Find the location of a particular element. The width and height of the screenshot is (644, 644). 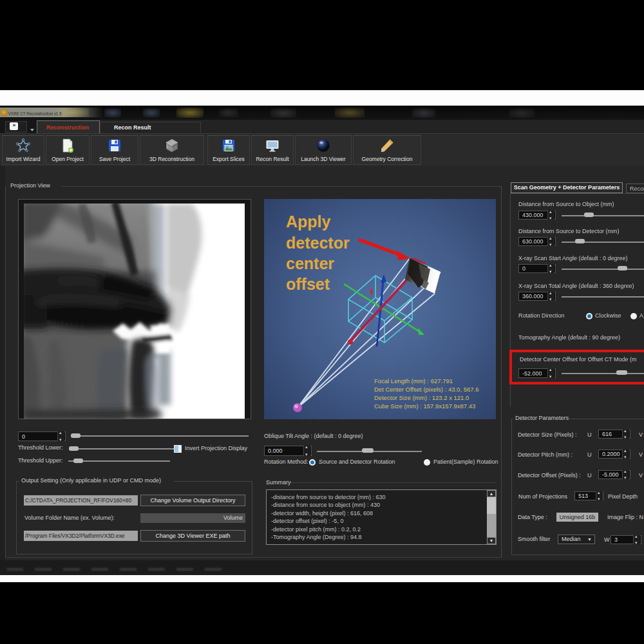

svg-text: center is located at coordinates (310, 263).